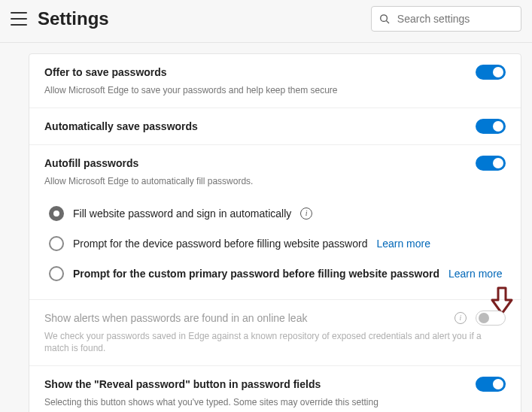 Image resolution: width=532 pixels, height=412 pixels. Describe the element at coordinates (476, 274) in the screenshot. I see `learn-more-link-2: Learn more` at that location.